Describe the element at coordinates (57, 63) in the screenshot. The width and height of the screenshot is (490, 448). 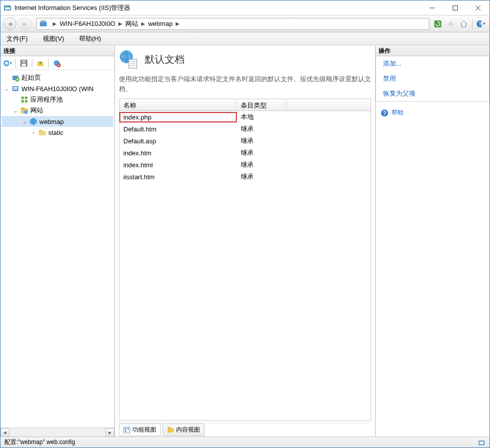
I see `remove-connection-icon` at that location.